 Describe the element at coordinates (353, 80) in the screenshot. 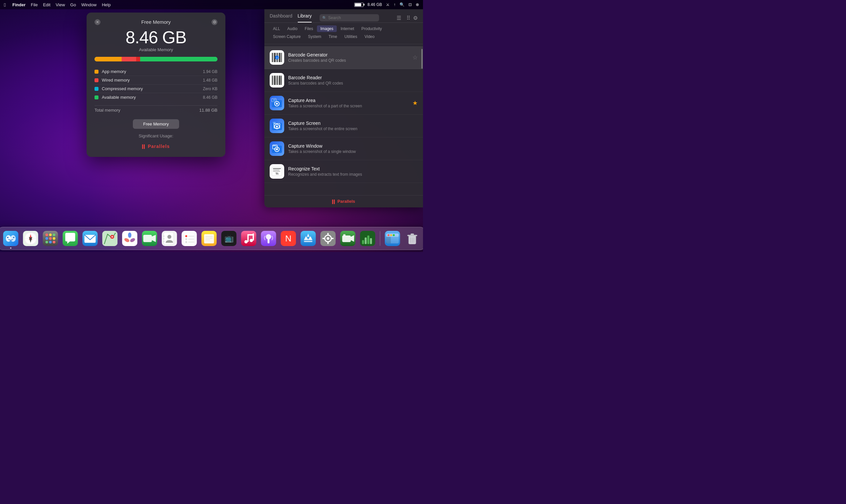

I see `barcode-reader-info: Barcode Reader Scans barcodes and QR cod…` at that location.